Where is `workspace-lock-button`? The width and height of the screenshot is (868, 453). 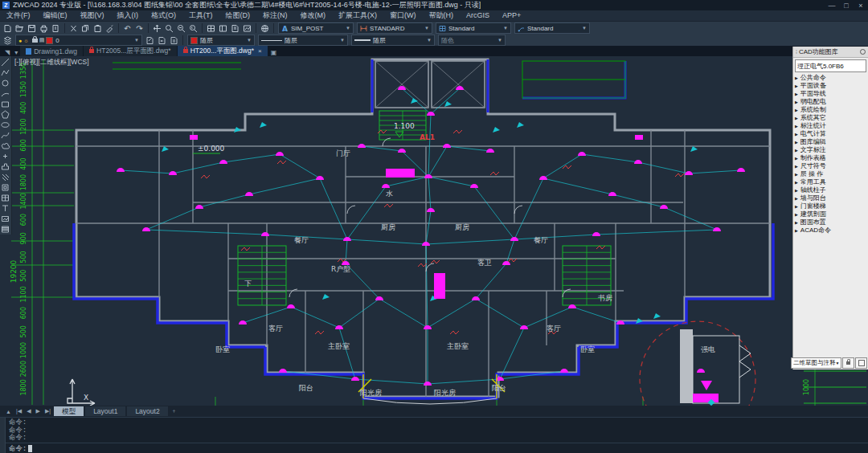 workspace-lock-button is located at coordinates (849, 363).